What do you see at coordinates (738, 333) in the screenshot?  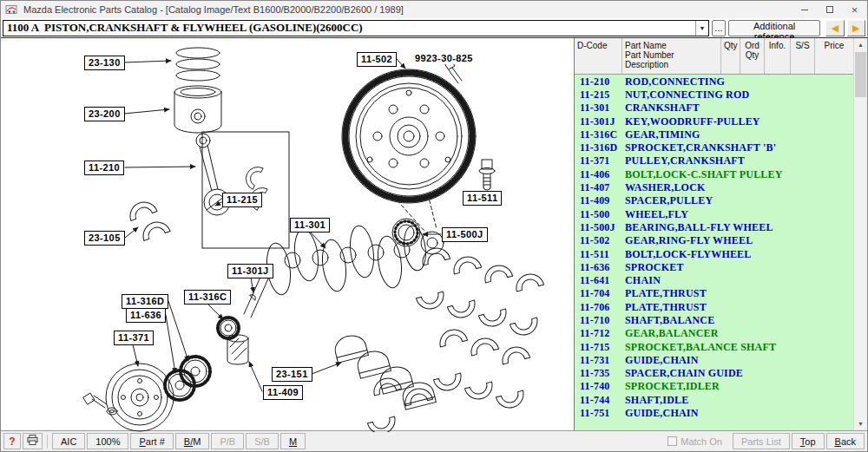 I see `row-part-name: GEAR,BALANCER` at bounding box center [738, 333].